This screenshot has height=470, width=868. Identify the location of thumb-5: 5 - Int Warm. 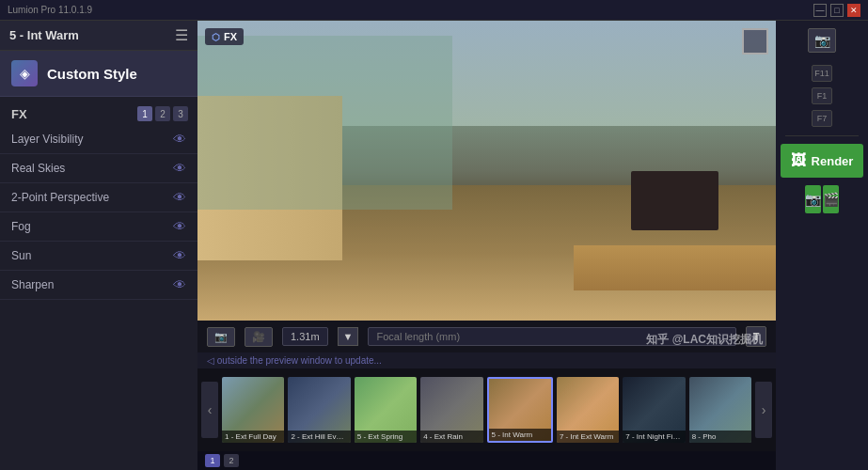
(520, 410).